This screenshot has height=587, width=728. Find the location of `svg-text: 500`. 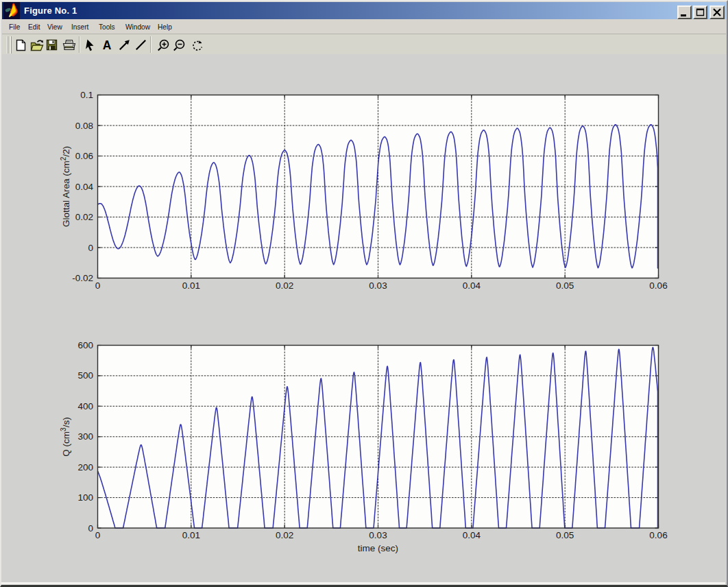

svg-text: 500 is located at coordinates (85, 376).